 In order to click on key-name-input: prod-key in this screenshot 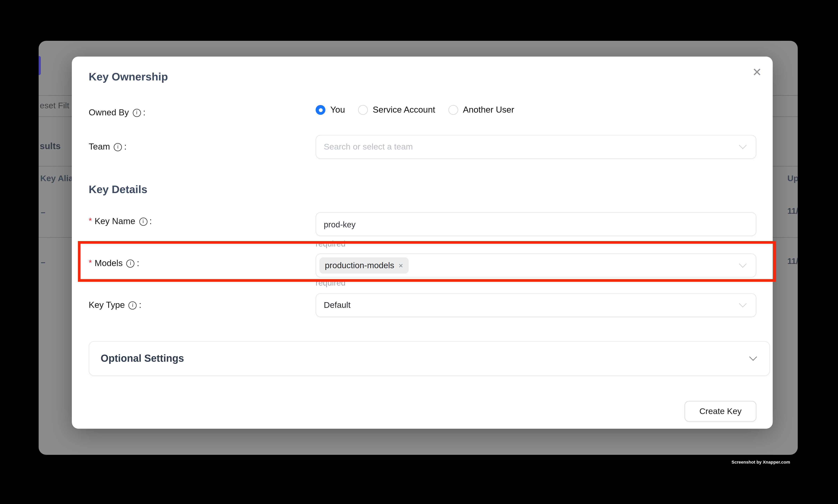, I will do `click(536, 224)`.